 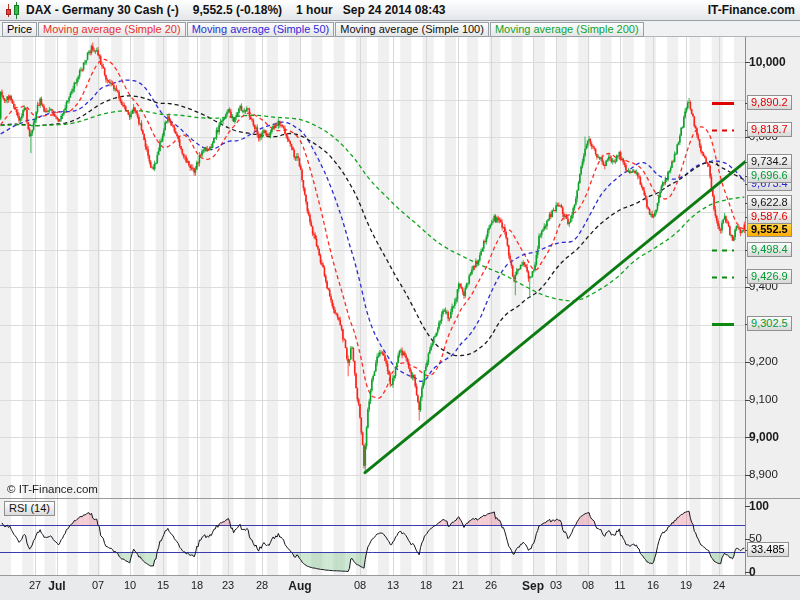 What do you see at coordinates (52, 489) in the screenshot?
I see `copyright-watermark: © IT-Finance.com` at bounding box center [52, 489].